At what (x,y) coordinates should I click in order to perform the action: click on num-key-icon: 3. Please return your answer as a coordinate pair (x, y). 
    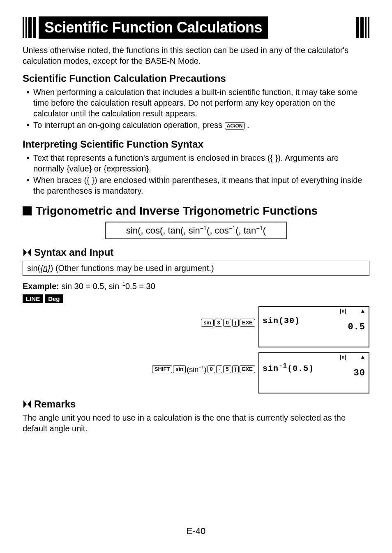
    Looking at the image, I should click on (219, 323).